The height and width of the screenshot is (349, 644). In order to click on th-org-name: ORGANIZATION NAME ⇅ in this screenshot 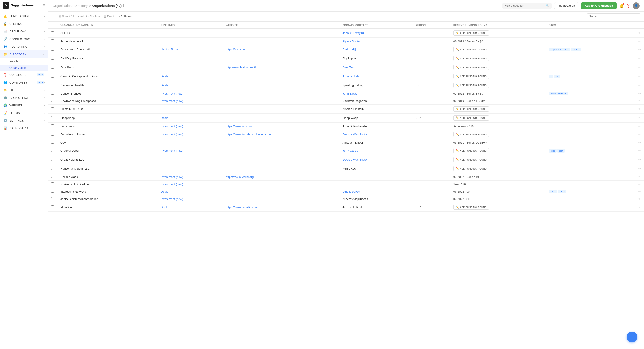, I will do `click(108, 25)`.